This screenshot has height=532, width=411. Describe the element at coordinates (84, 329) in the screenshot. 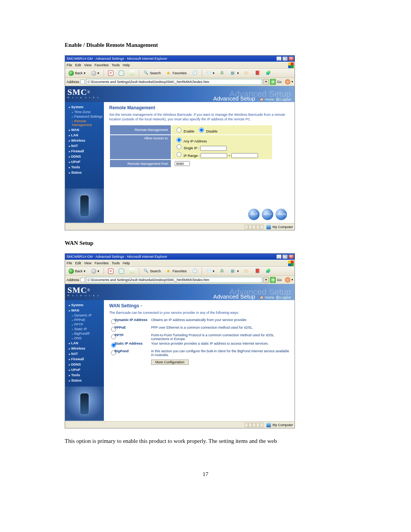

I see `sidebar-sub-static-ip: Static IP` at that location.